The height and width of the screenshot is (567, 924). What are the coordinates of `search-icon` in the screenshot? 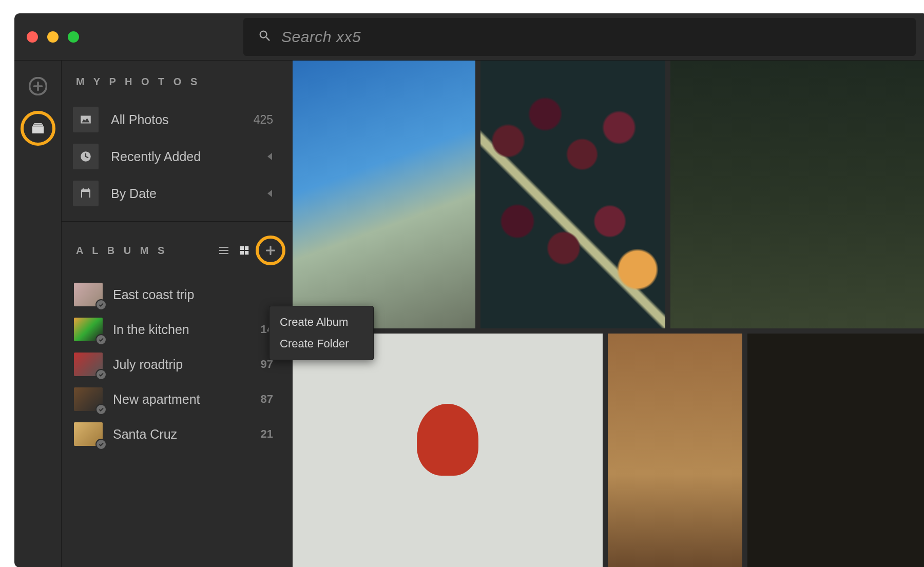 It's located at (265, 37).